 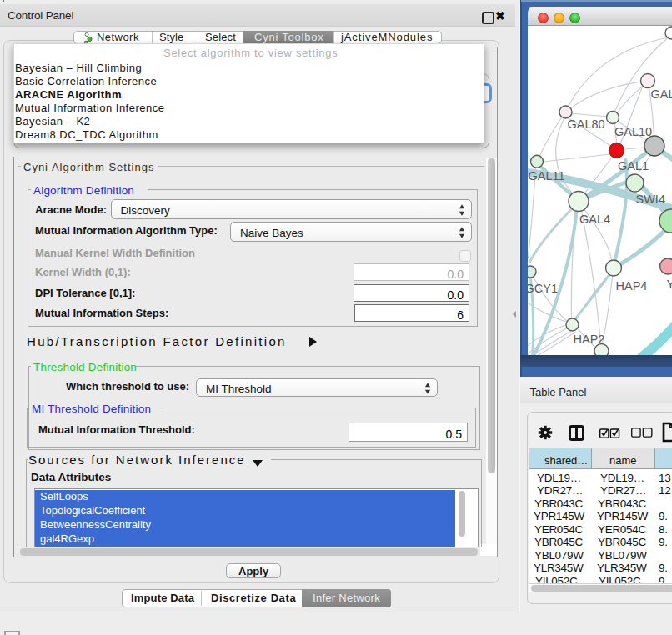 What do you see at coordinates (595, 219) in the screenshot?
I see `svg-text: GAL4` at bounding box center [595, 219].